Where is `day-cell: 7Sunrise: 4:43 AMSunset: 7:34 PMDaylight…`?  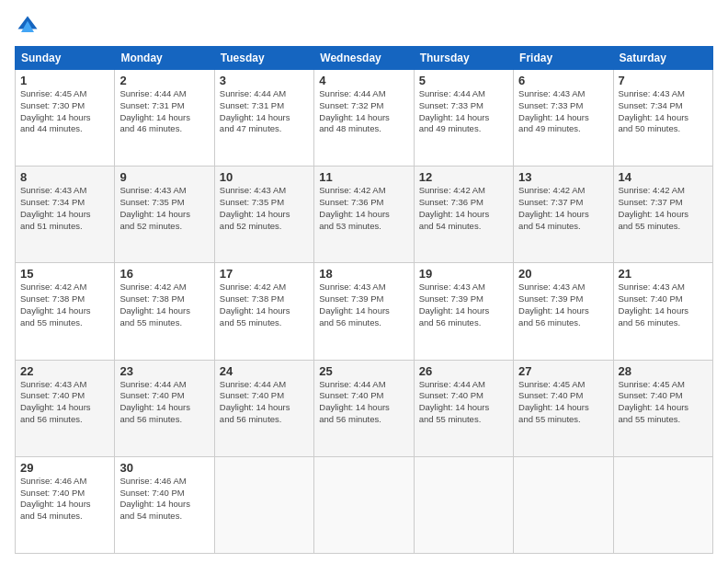
day-cell: 7Sunrise: 4:43 AMSunset: 7:34 PMDaylight… is located at coordinates (663, 118).